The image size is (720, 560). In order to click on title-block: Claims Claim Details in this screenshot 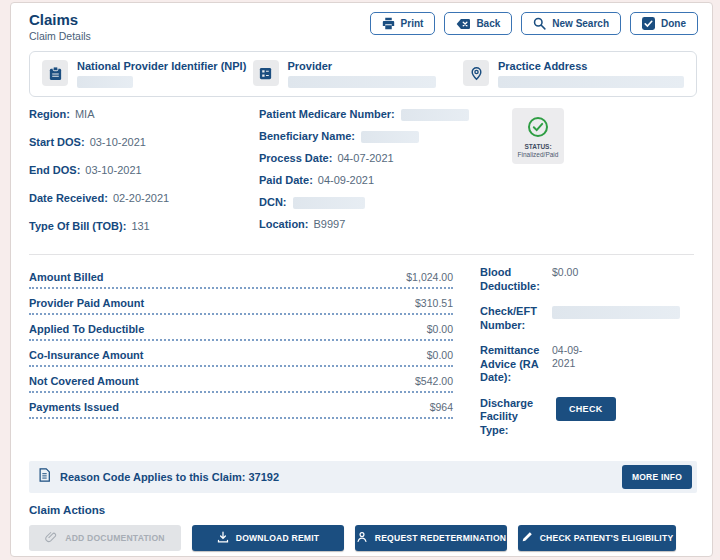, I will do `click(60, 26)`.